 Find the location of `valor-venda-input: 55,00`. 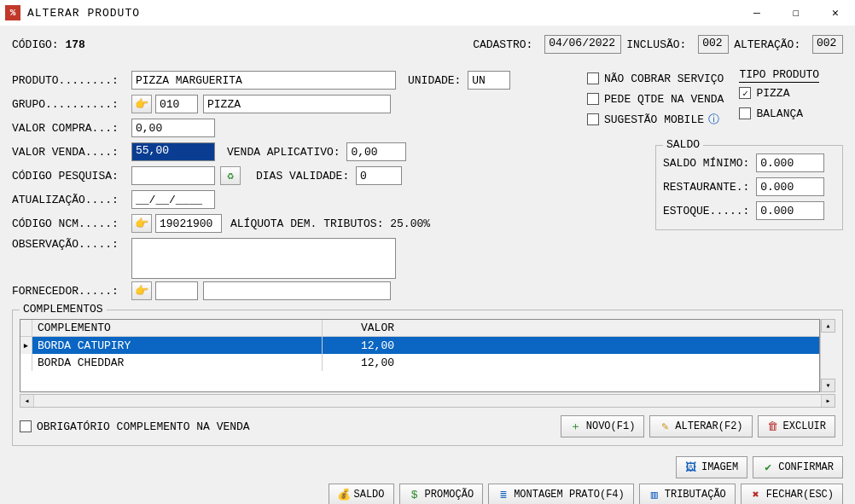

valor-venda-input: 55,00 is located at coordinates (173, 152).